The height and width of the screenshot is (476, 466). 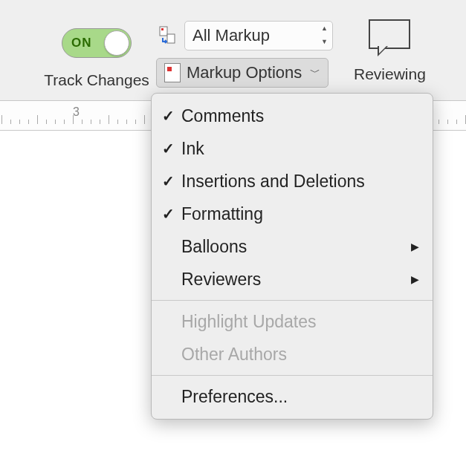 I want to click on display-for-review-icon, so click(x=168, y=36).